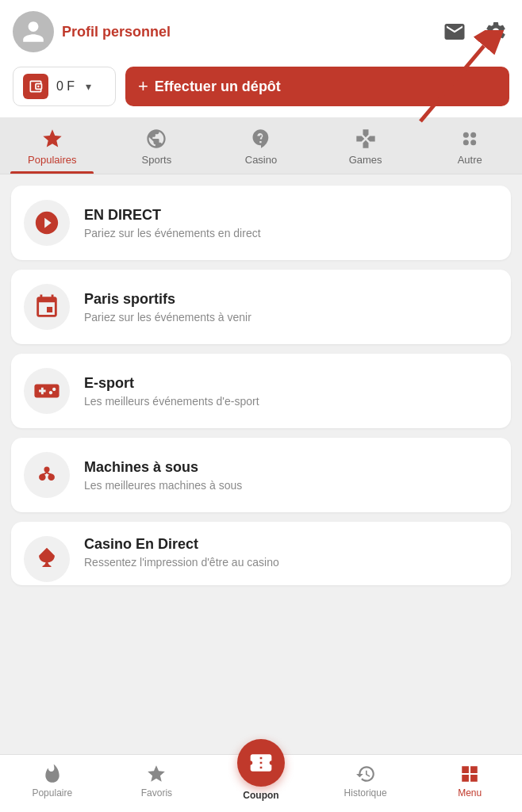 The height and width of the screenshot is (812, 522). What do you see at coordinates (47, 559) in the screenshot?
I see `spade-icon-circle` at bounding box center [47, 559].